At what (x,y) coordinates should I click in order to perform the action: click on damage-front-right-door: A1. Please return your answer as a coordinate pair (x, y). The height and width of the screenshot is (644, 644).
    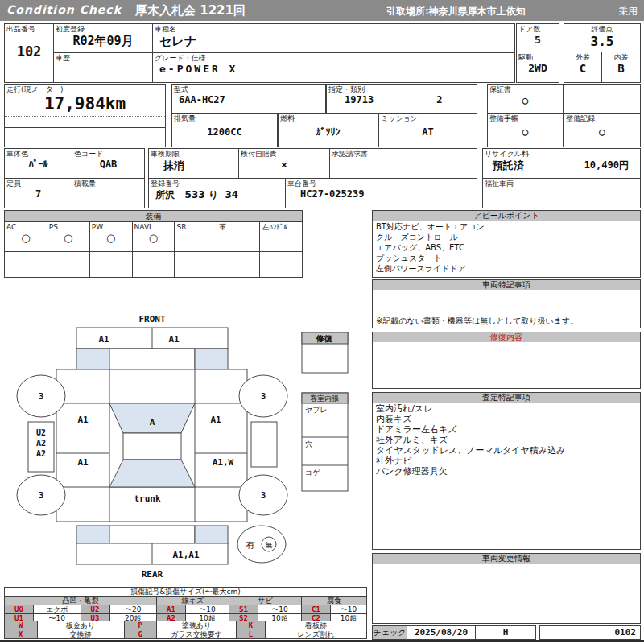
    Looking at the image, I should click on (216, 420).